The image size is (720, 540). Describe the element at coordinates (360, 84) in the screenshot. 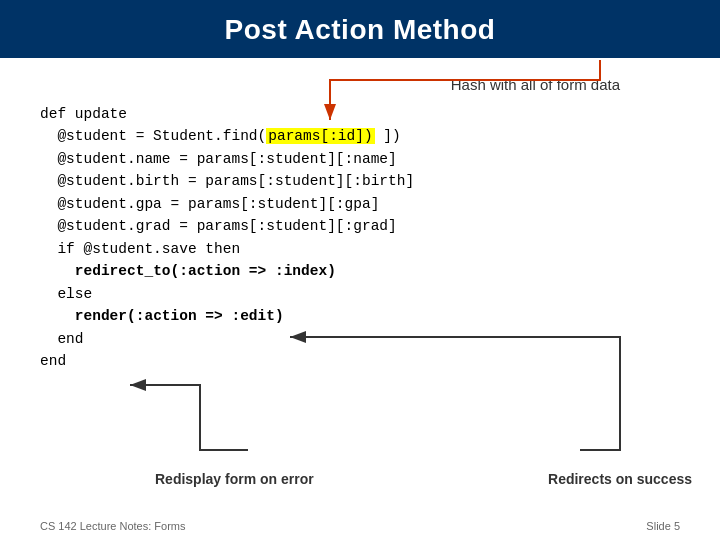

I see `hash-label: Hash with all of form data` at that location.